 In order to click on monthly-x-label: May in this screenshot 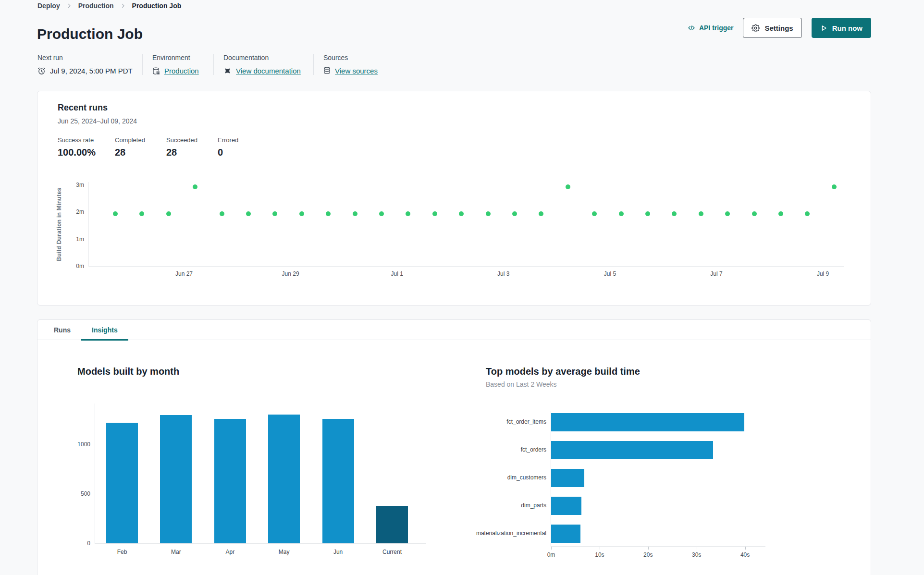, I will do `click(284, 552)`.